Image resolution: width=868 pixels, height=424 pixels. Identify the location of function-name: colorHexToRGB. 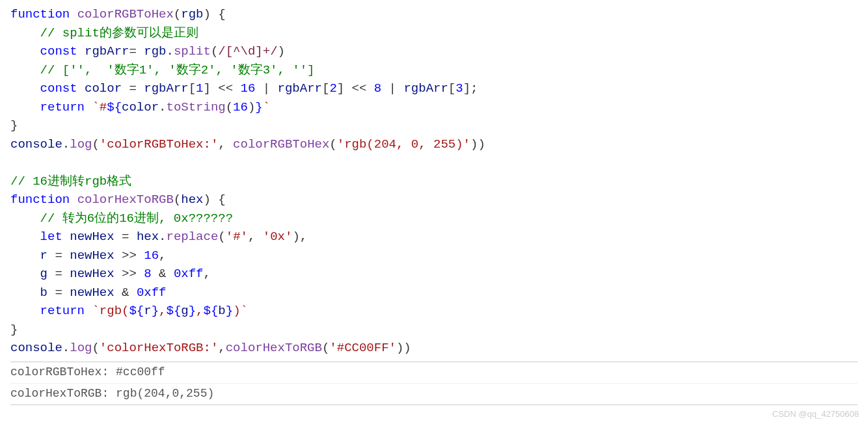
(126, 200).